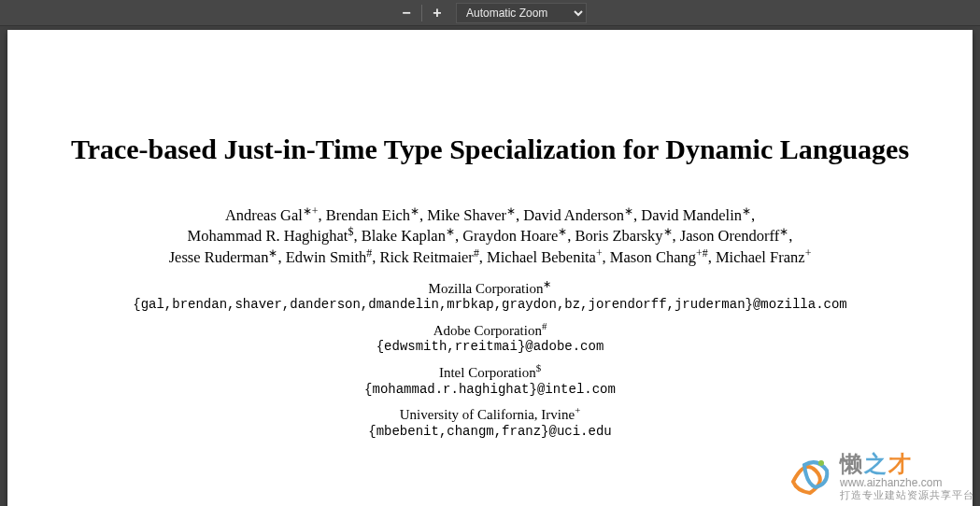  Describe the element at coordinates (490, 431) in the screenshot. I see `affiliation-email: {mbebenit,changm,franz}@uci.edu` at that location.